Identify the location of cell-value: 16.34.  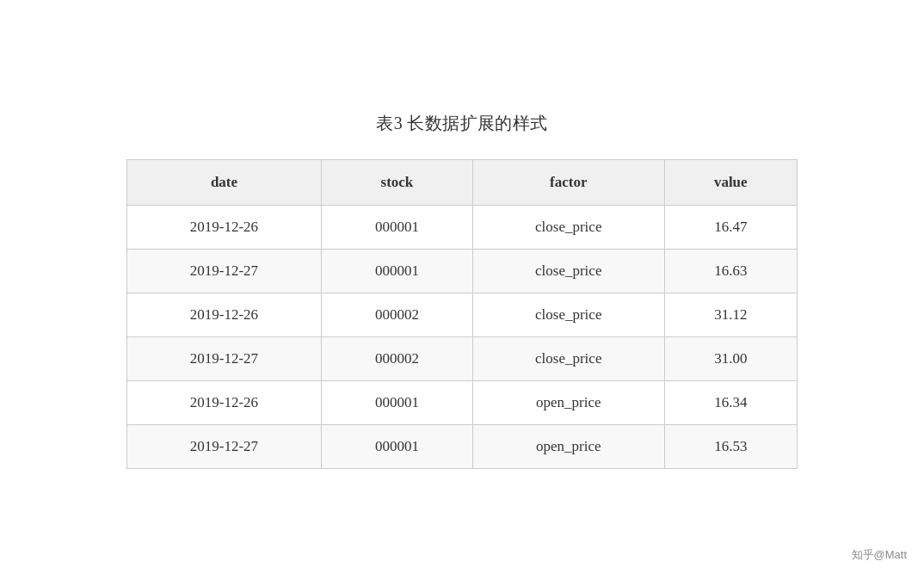
(730, 403).